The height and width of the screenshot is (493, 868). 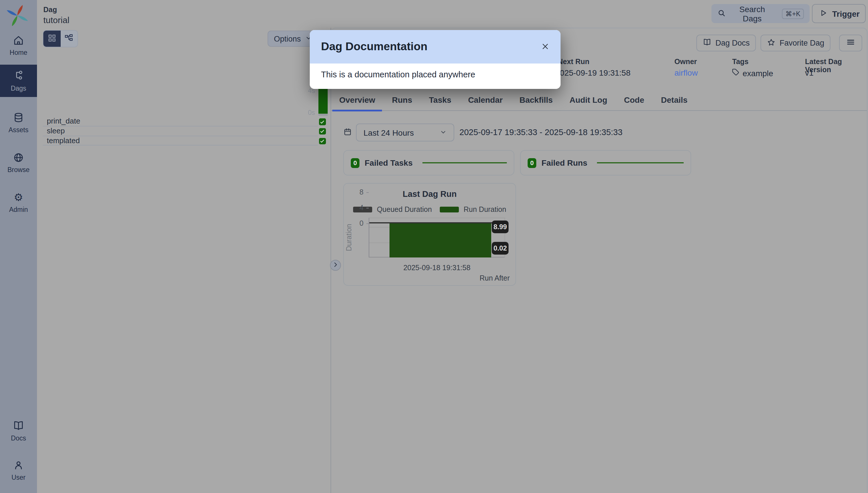 I want to click on next-run-value: 2025-09-19 19:31:58, so click(x=593, y=72).